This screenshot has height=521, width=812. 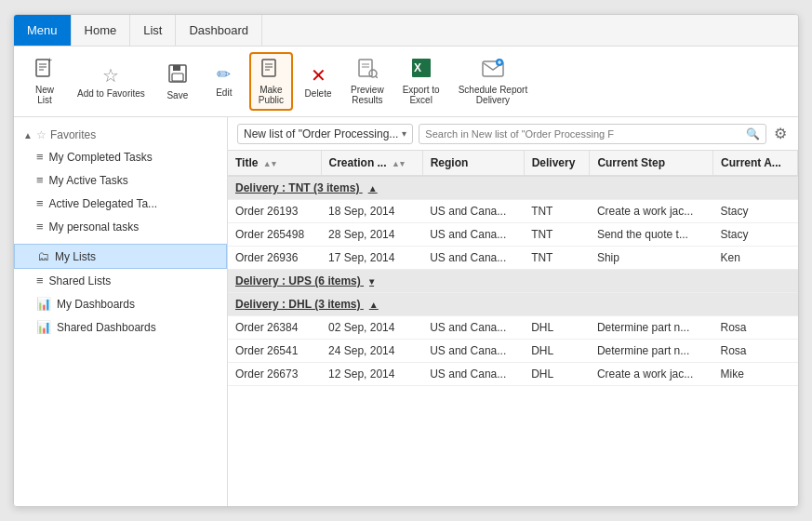 I want to click on col-delivery: Delivery, so click(x=556, y=164).